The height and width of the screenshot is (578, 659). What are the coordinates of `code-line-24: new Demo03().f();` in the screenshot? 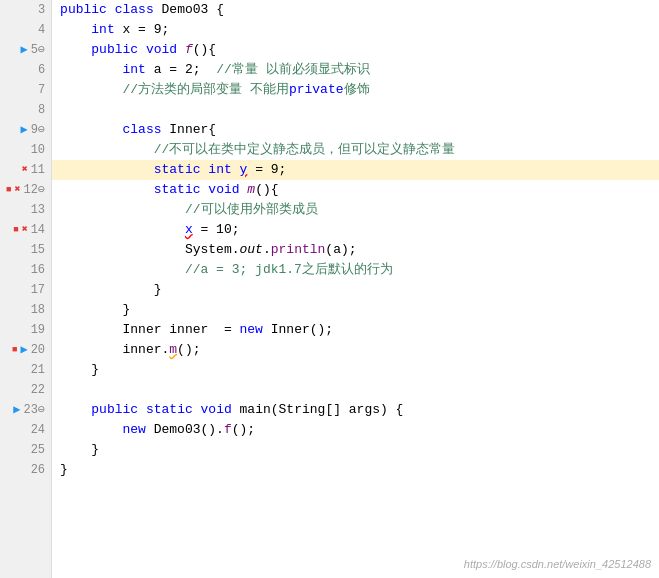 It's located at (356, 430).